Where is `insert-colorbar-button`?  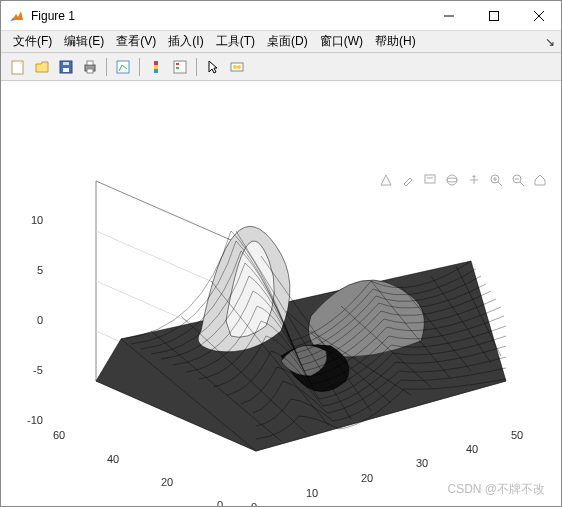
insert-colorbar-button is located at coordinates (156, 67).